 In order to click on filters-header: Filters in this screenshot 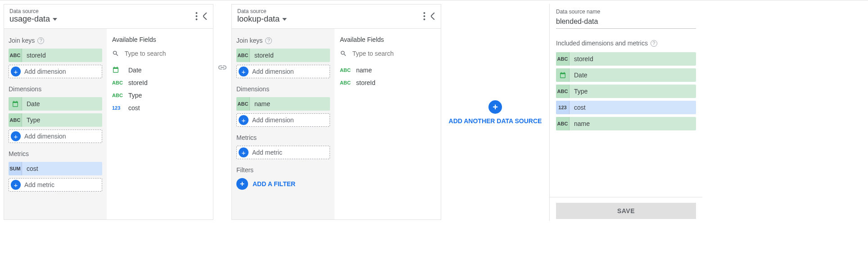, I will do `click(283, 170)`.